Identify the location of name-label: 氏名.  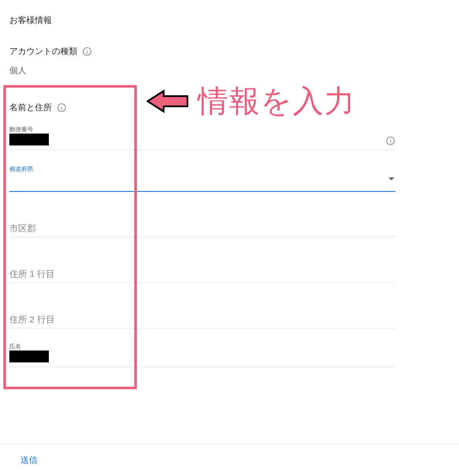
(202, 347).